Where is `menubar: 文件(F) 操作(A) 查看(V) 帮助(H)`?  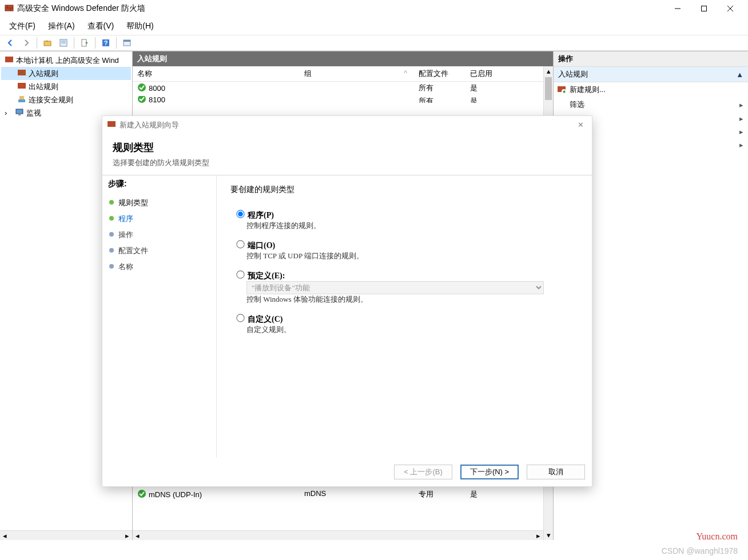 menubar: 文件(F) 操作(A) 查看(V) 帮助(H) is located at coordinates (374, 26).